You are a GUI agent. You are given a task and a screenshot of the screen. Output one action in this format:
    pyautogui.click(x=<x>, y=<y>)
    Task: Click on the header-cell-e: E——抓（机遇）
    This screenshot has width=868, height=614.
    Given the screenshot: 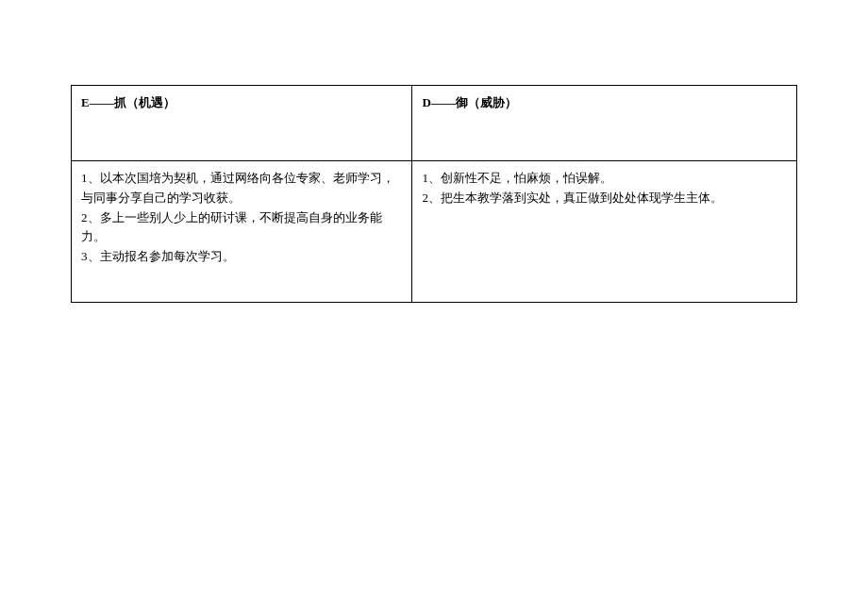 What is the action you would take?
    pyautogui.click(x=242, y=124)
    